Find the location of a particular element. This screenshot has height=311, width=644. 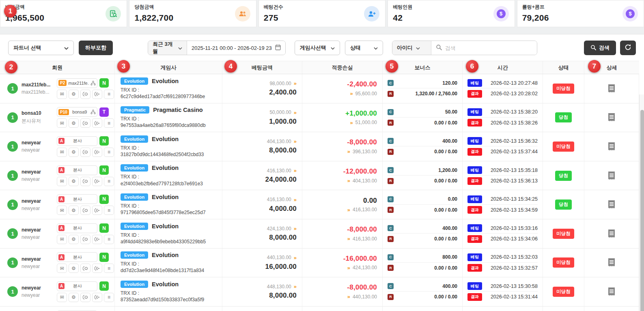

member-actions: ✉ ⚙ ≡ is located at coordinates (85, 239).